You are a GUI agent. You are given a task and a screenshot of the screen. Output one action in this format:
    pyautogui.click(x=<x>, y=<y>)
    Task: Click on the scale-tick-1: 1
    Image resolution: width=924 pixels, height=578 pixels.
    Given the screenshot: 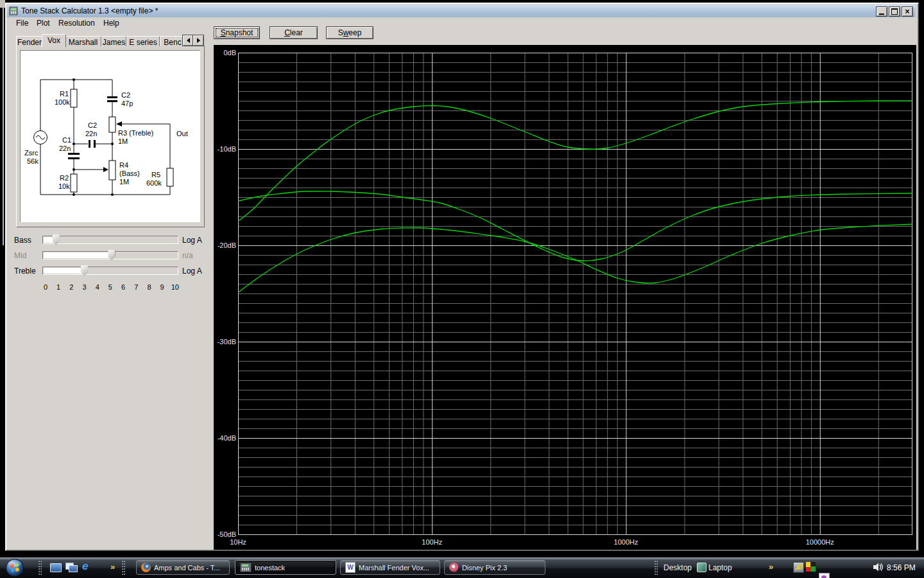 What is the action you would take?
    pyautogui.click(x=58, y=287)
    